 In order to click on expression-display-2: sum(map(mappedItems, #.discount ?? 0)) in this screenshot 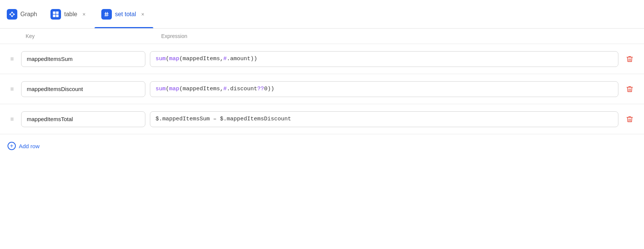, I will do `click(384, 89)`.